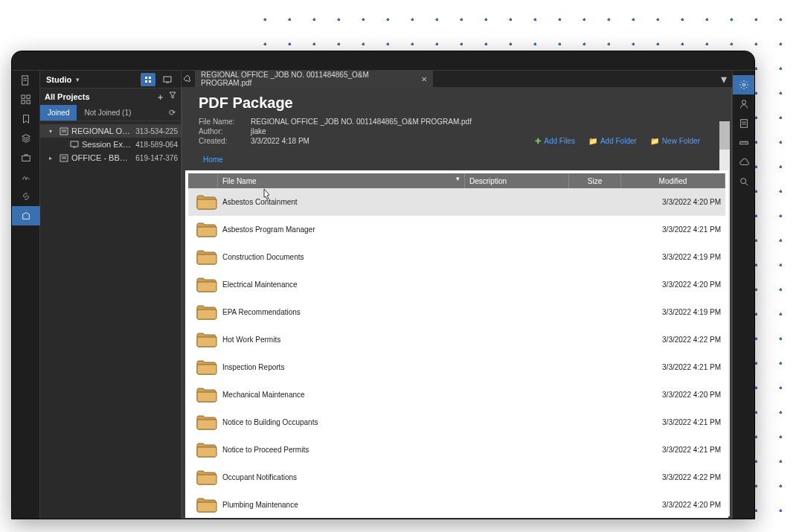  I want to click on breadcrumb-home: Home, so click(213, 159).